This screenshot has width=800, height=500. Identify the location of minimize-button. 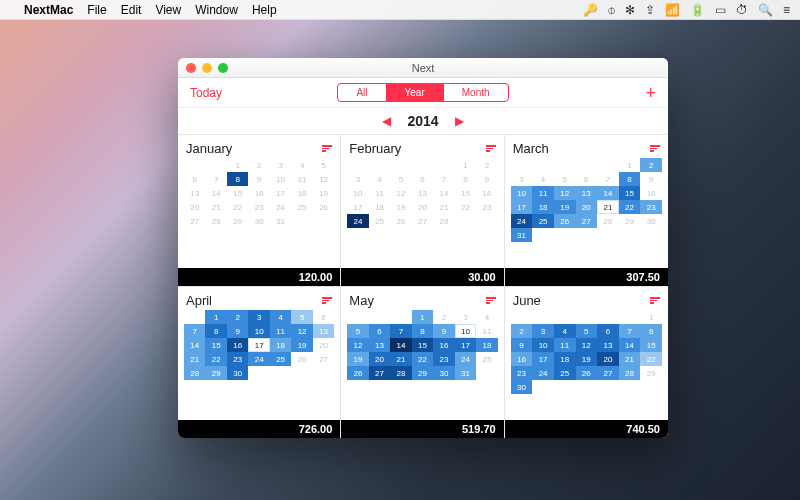
(207, 68).